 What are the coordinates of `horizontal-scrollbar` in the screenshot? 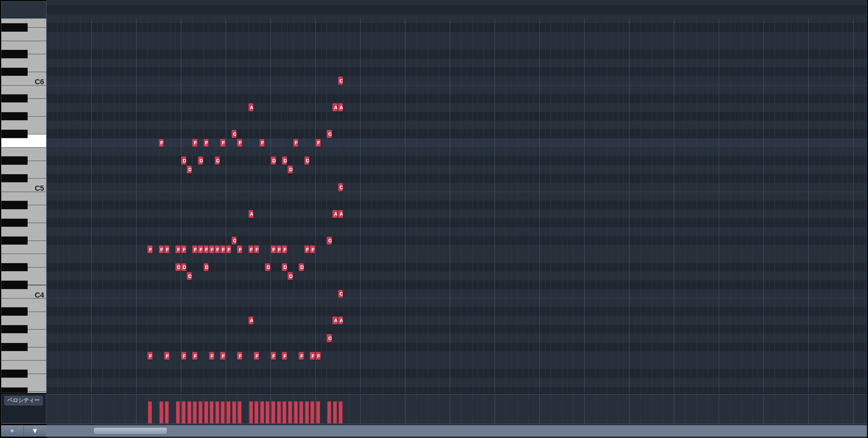 It's located at (457, 431).